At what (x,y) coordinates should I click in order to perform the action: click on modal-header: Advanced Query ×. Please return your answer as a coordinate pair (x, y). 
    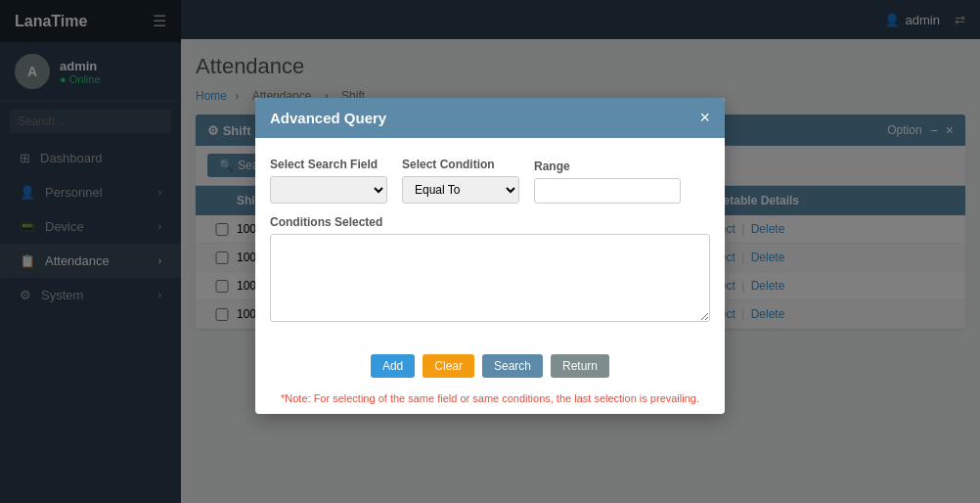
    Looking at the image, I should click on (490, 117).